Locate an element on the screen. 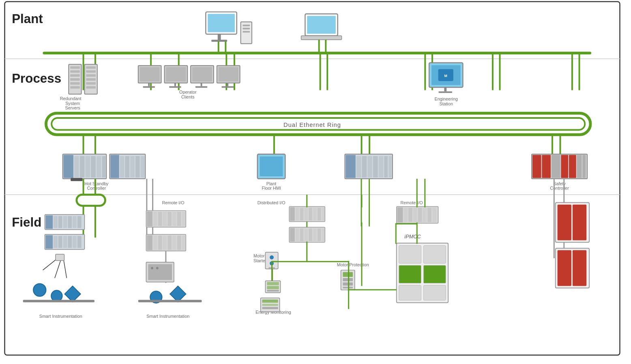  remote-io-label-2: Remote I/O is located at coordinates (412, 203).